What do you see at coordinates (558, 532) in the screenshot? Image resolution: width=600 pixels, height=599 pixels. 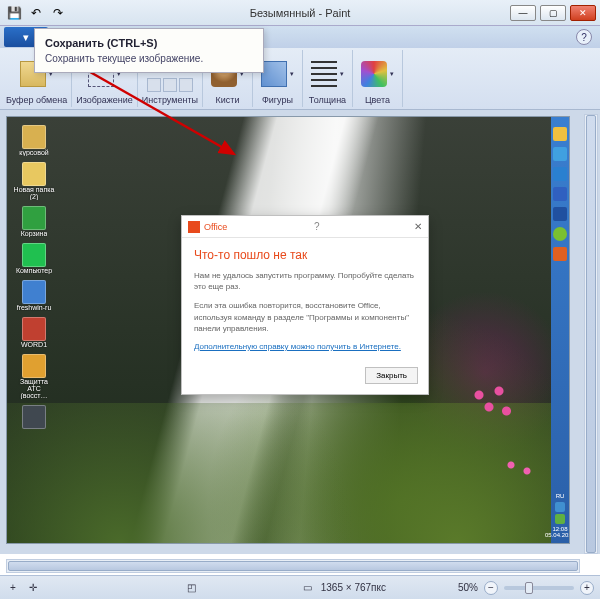 I see `taskbar-clock: 12:0805.04.2013` at bounding box center [558, 532].